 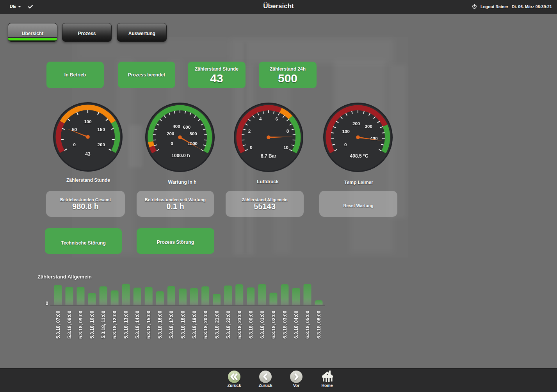 What do you see at coordinates (183, 325) in the screenshot?
I see `svg-text: 5.3.18, 18:00` at bounding box center [183, 325].